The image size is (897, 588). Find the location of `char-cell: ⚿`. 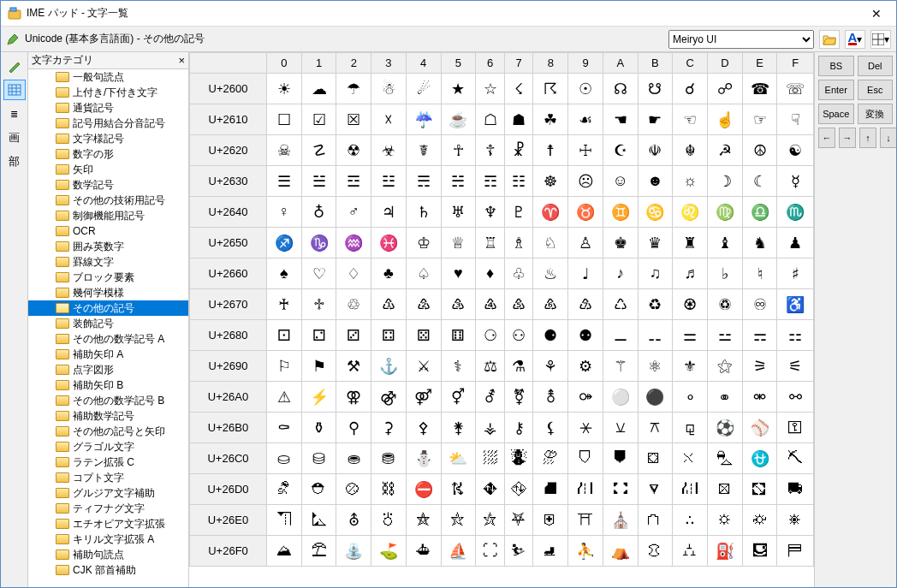

char-cell: ⚿ is located at coordinates (796, 428).